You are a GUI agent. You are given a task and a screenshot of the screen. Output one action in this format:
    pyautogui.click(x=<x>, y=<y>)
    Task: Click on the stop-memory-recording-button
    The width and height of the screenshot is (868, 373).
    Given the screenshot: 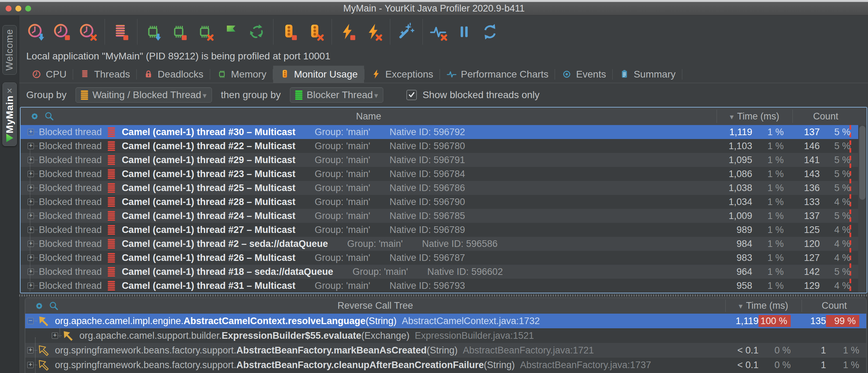 What is the action you would take?
    pyautogui.click(x=179, y=32)
    